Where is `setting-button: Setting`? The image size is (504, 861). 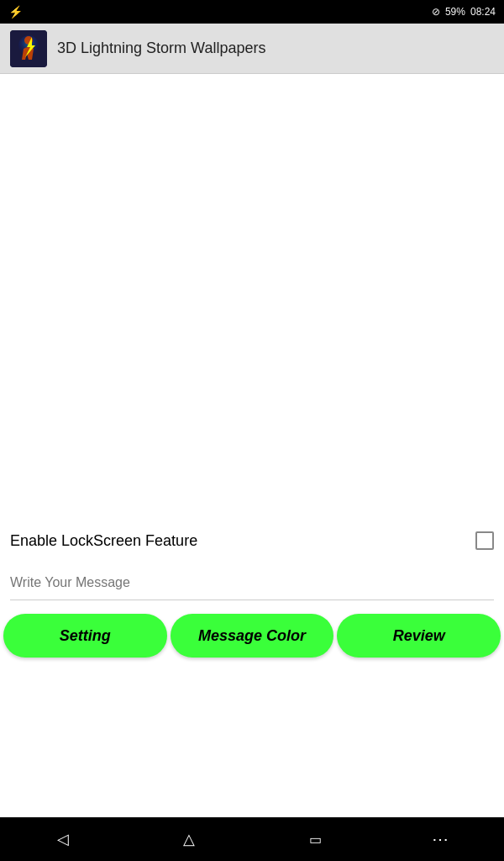
setting-button: Setting is located at coordinates (86, 636).